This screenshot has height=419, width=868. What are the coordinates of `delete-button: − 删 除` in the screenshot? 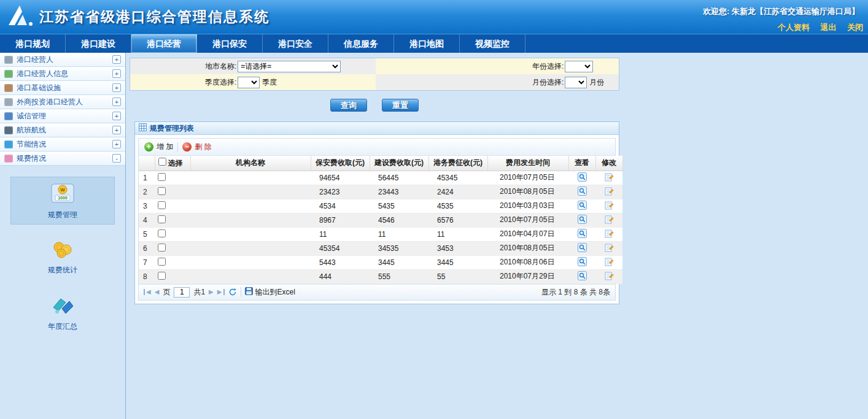 It's located at (196, 147).